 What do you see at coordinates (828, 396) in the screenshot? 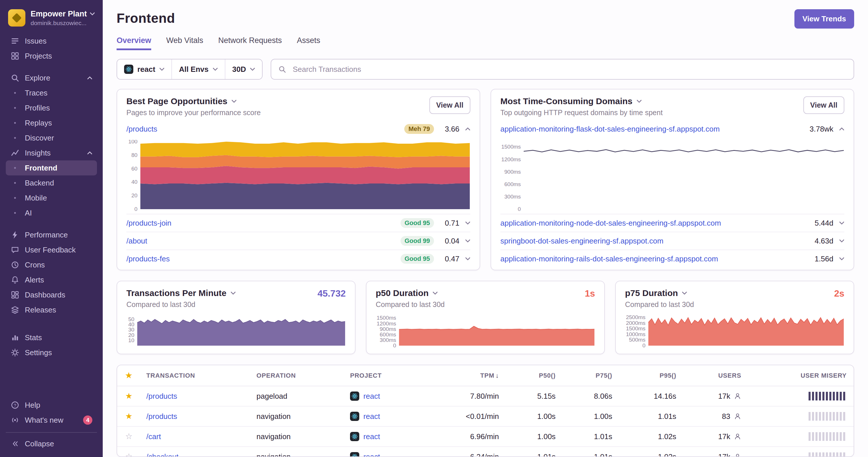
I see `user-misery-bars` at bounding box center [828, 396].